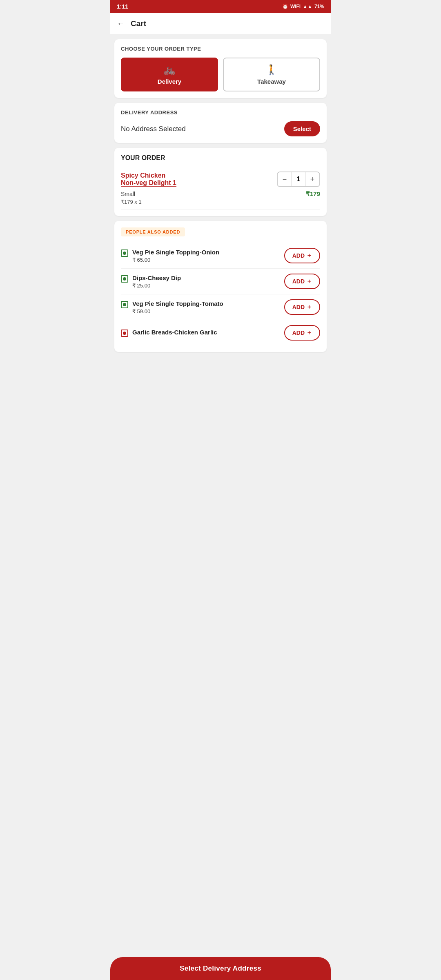 The height and width of the screenshot is (980, 441). I want to click on add-label-1: ADD, so click(298, 256).